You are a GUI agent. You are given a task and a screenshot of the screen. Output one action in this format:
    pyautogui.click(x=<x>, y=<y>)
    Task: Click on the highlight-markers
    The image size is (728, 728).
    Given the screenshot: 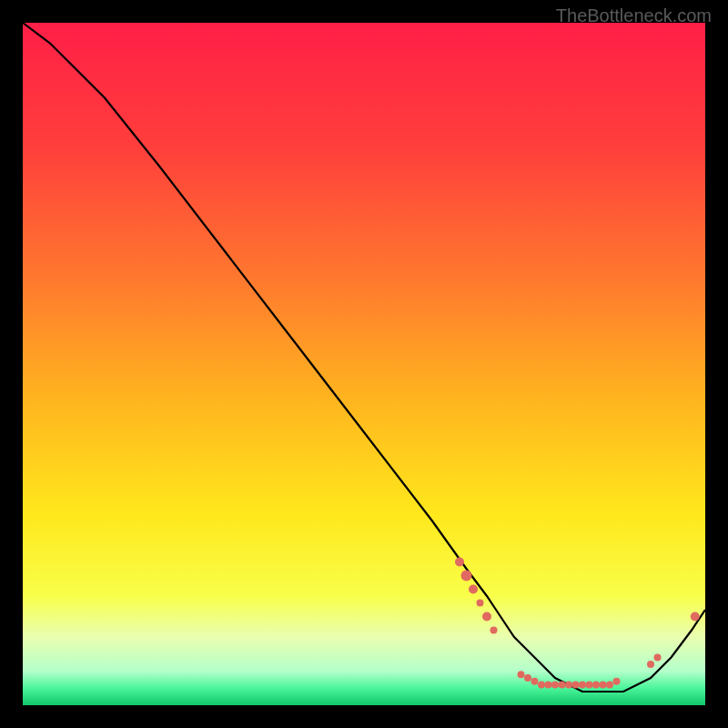 What is the action you would take?
    pyautogui.click(x=577, y=623)
    